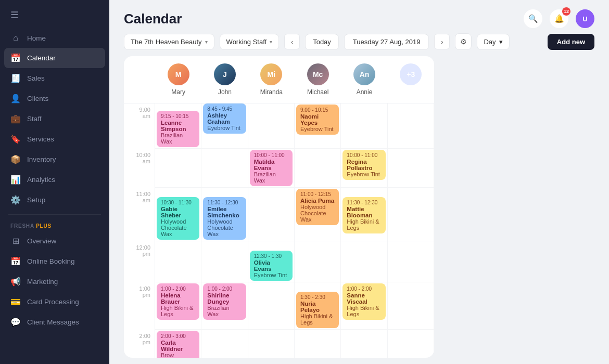  I want to click on appointment: 9:15 - 10:15 Leanne Simpson Brazilian Wa…, so click(178, 129).